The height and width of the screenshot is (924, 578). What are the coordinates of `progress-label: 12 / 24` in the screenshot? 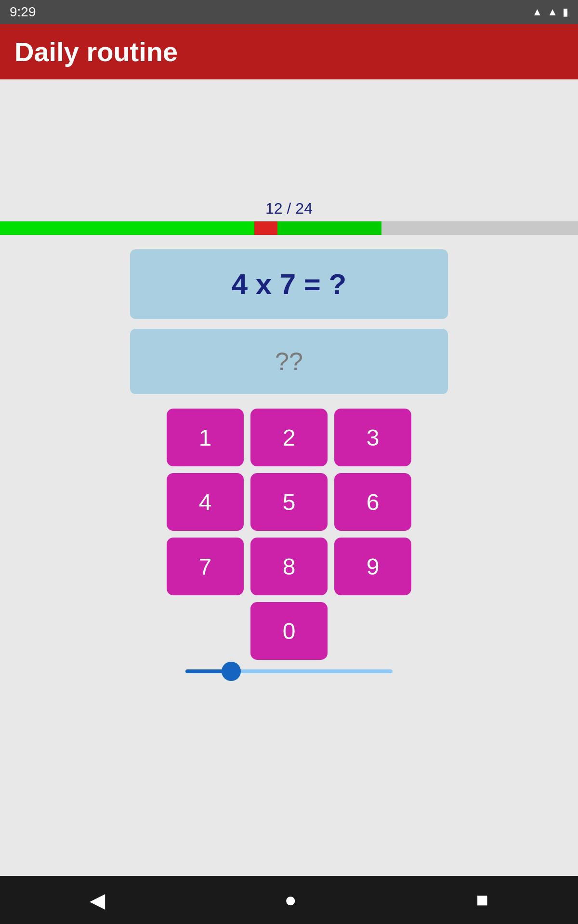 It's located at (289, 209).